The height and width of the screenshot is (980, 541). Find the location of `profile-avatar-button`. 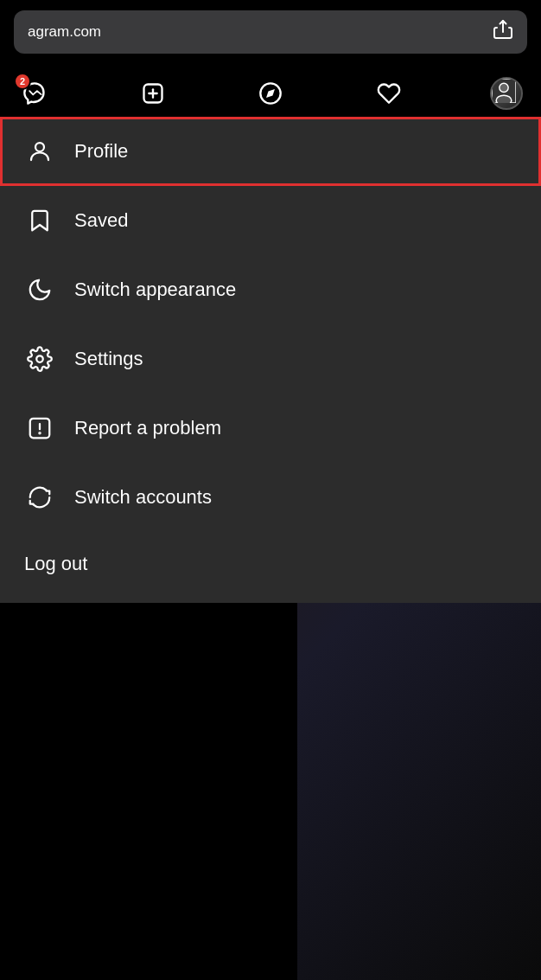

profile-avatar-button is located at coordinates (506, 93).